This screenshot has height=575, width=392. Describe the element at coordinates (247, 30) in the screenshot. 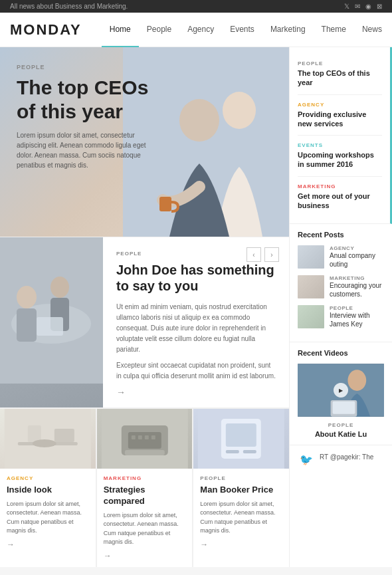

I see `main-nav: Home People Agency Events Marketing Them…` at that location.